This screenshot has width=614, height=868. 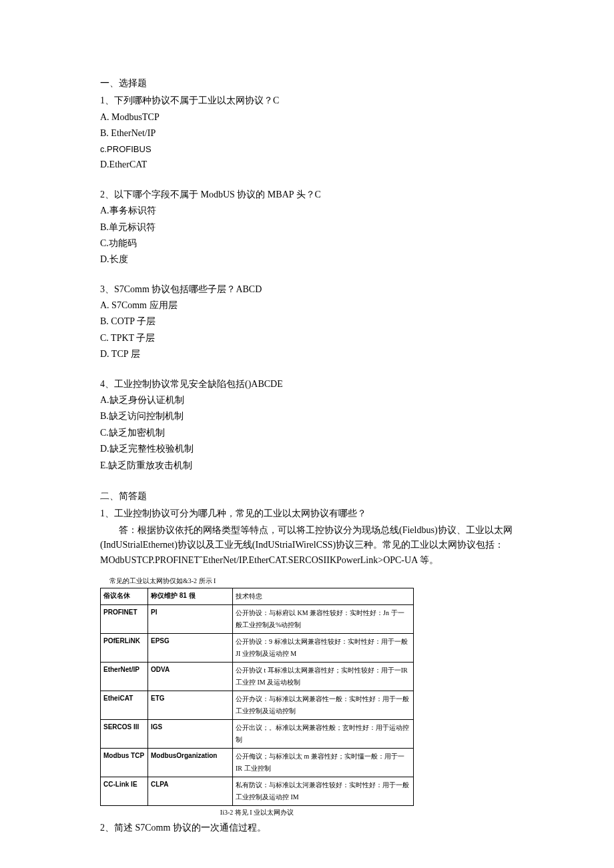 What do you see at coordinates (258, 647) in the screenshot?
I see `table-row: POfERLiNK EPSG 公开协设：9 标准以太网兼容性较好：实时性好：用于…` at bounding box center [258, 647].